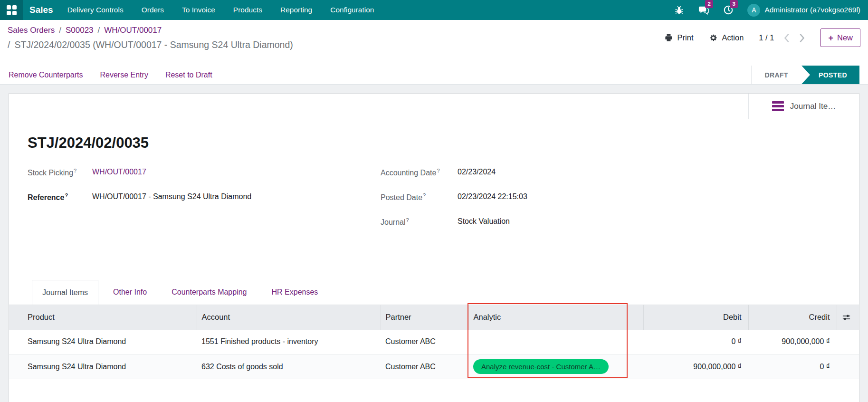  What do you see at coordinates (221, 10) in the screenshot?
I see `app-menu: Delivery Controls Orders To Invoice Prod…` at bounding box center [221, 10].